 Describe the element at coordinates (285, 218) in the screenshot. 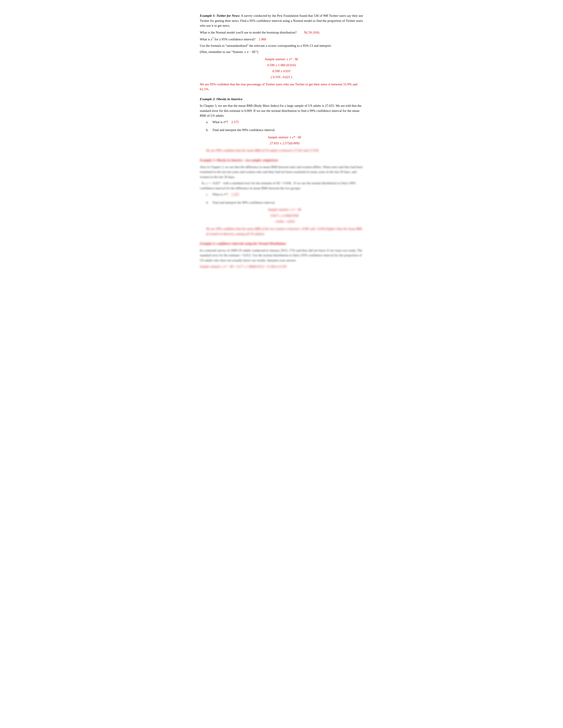

I see `example3-part-d: d. Find and interpret the 99% confidence…` at that location.